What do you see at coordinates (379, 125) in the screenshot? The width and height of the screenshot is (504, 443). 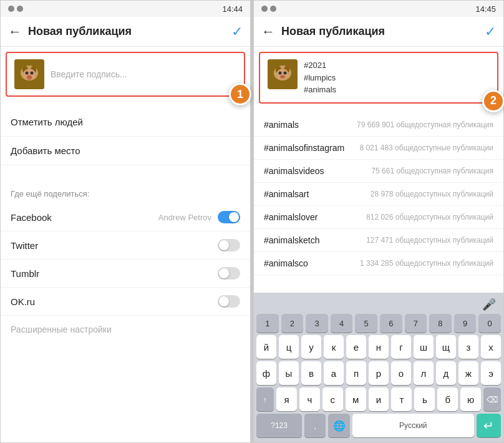 I see `hashtag-row-animals: #animals 79 669 901 общедоступная публик…` at bounding box center [379, 125].